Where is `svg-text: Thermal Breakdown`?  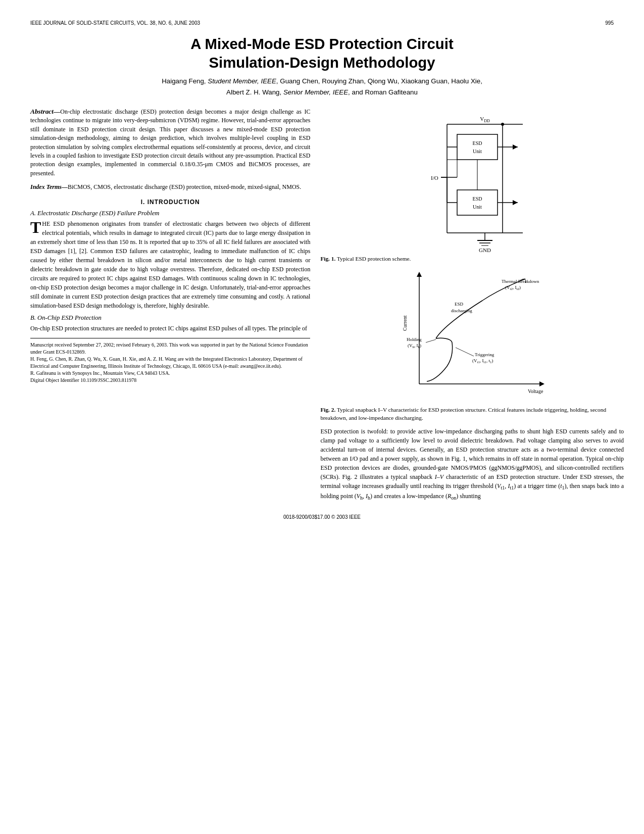 svg-text: Thermal Breakdown is located at coordinates (520, 281).